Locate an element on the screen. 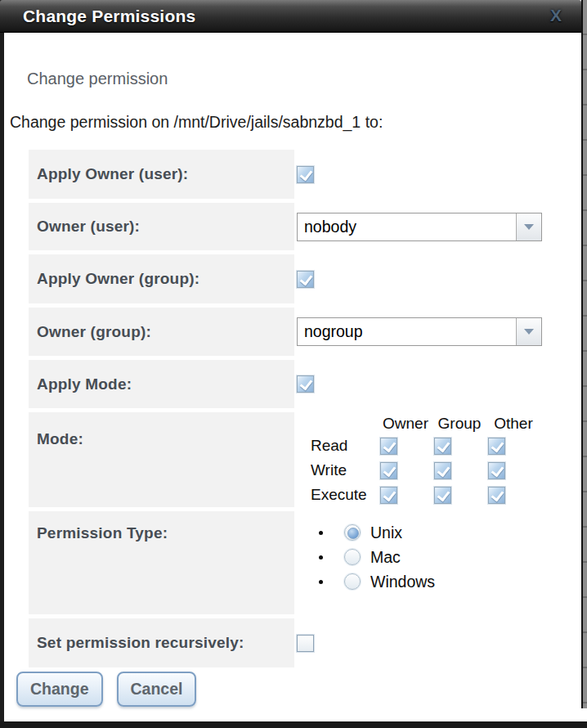  windows-radio-label: Windows is located at coordinates (402, 582).